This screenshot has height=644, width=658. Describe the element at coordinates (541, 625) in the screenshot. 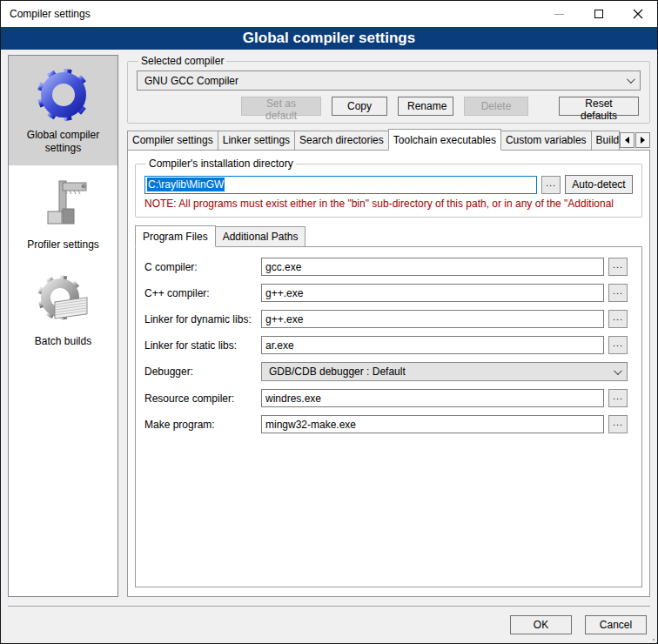

I see `ok-button: OK` at that location.